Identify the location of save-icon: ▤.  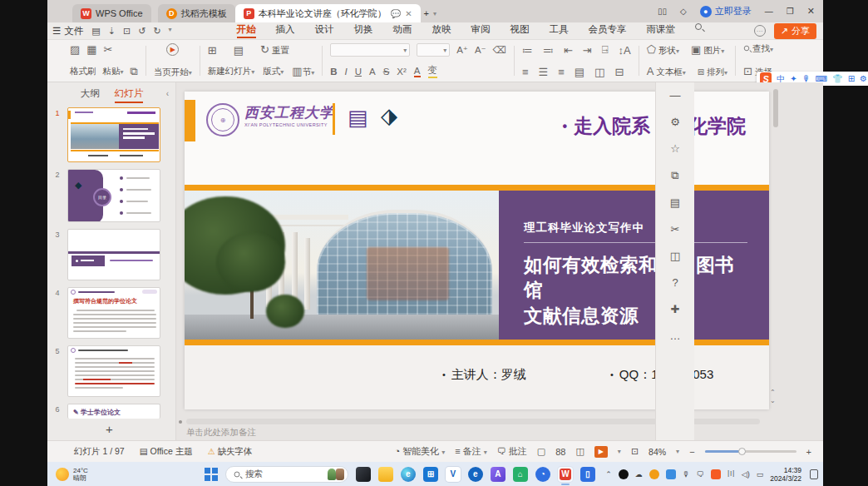
(96, 32).